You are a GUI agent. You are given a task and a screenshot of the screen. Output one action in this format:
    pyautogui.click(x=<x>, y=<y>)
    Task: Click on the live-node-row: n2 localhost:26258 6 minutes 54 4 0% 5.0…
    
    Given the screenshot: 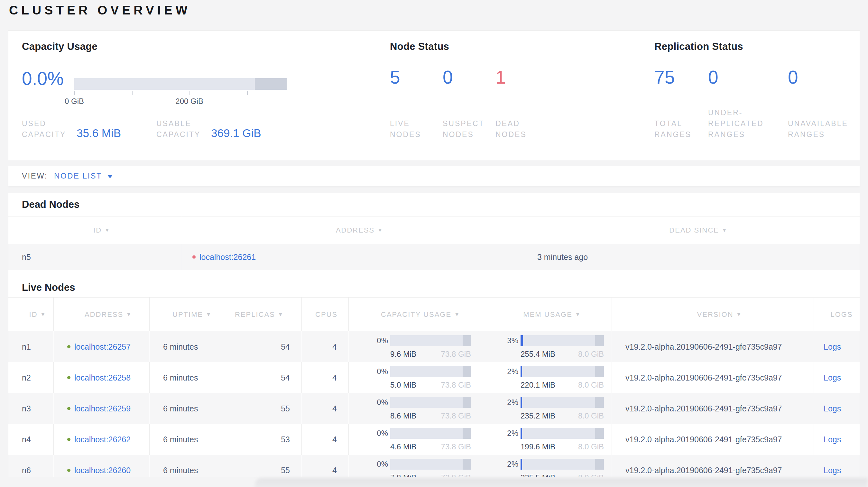 What is the action you would take?
    pyautogui.click(x=434, y=378)
    